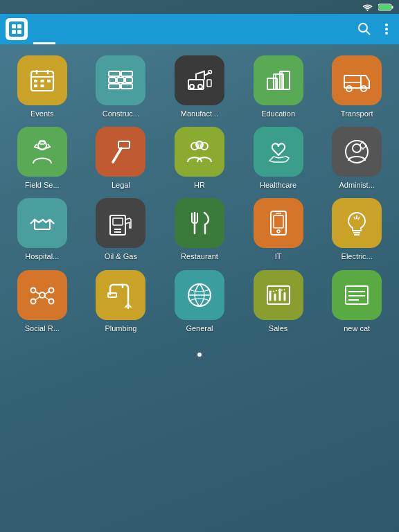 The image size is (399, 532). What do you see at coordinates (121, 152) in the screenshot?
I see `app-icon-bg-legal` at bounding box center [121, 152].